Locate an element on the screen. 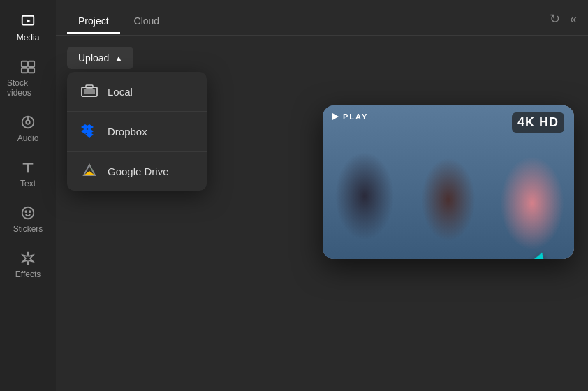 Image resolution: width=588 pixels, height=391 pixels. google-drive-icon is located at coordinates (89, 171).